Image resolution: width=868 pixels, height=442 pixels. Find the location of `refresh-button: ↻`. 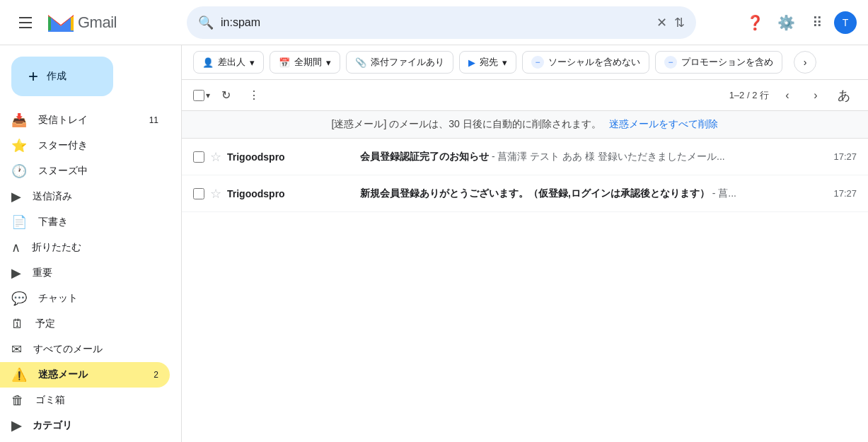

refresh-button: ↻ is located at coordinates (226, 95).